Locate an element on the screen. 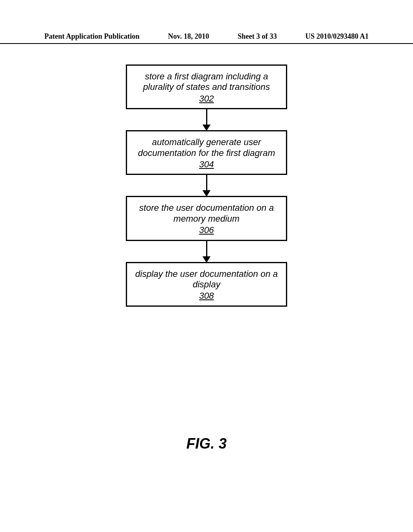  pub-date: Nov. 18, 2010 is located at coordinates (189, 36).